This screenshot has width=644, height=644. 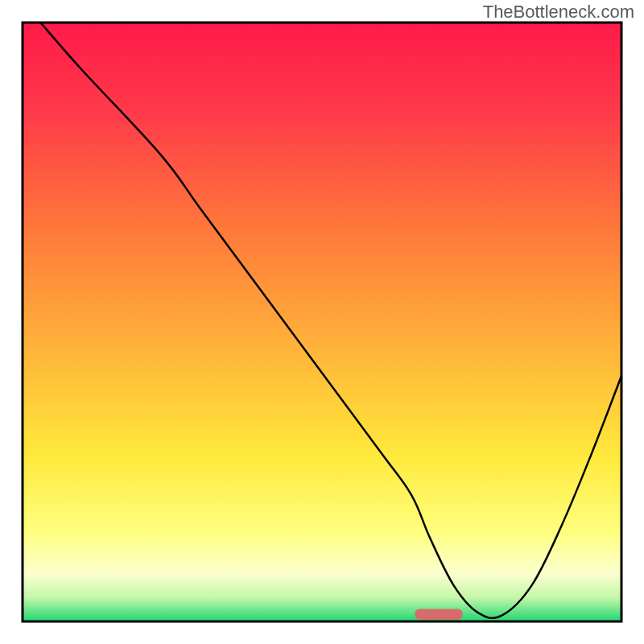 I want to click on optimal-marker, so click(x=439, y=613).